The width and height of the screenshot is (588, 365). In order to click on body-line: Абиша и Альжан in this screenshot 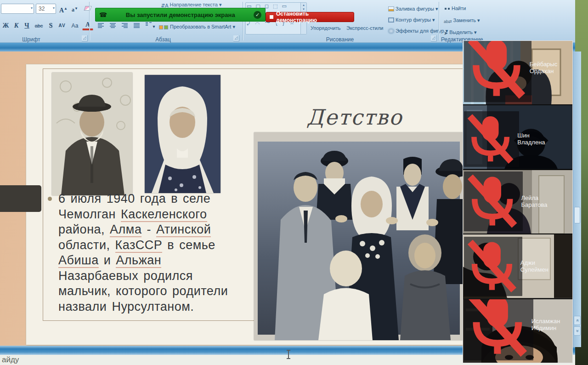, I will do `click(153, 261)`.